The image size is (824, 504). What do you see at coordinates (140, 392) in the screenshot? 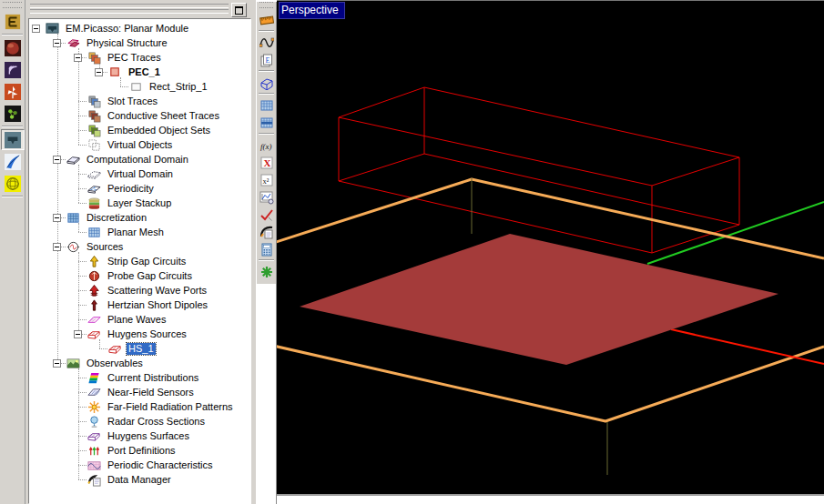
I see `tree-item-near-field-sensors: Near-Field Sensors` at bounding box center [140, 392].